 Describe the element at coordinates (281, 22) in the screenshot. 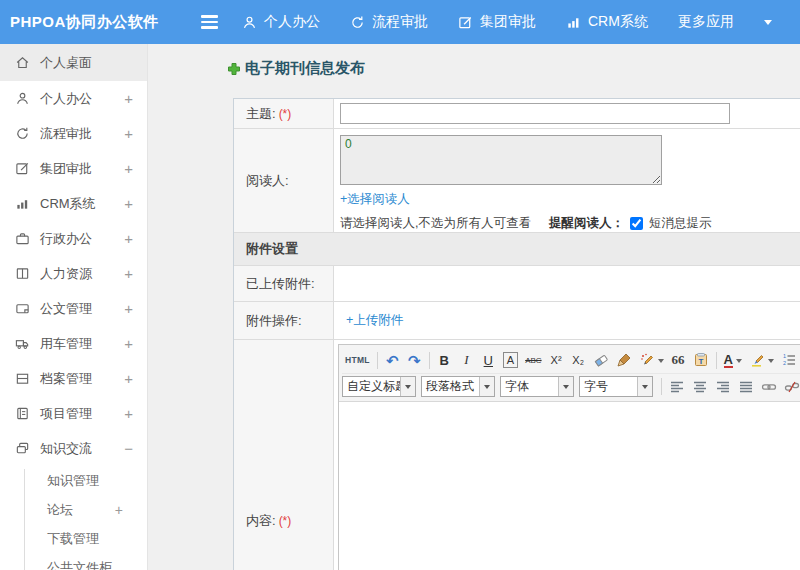

I see `nav-personal-office: 个人办公` at that location.